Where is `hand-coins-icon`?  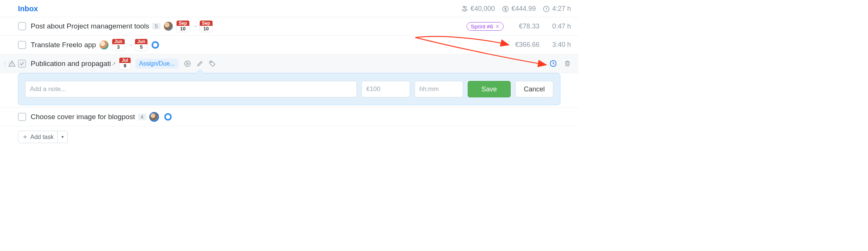
hand-coins-icon is located at coordinates (465, 9).